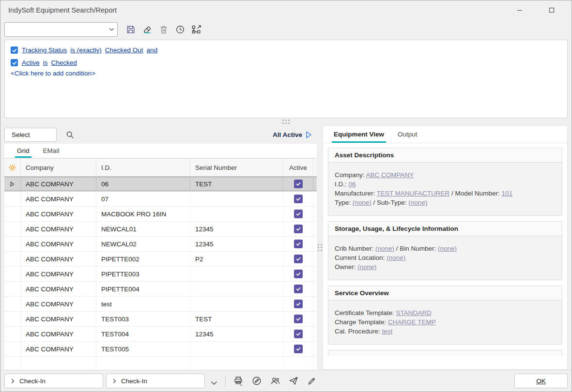  What do you see at coordinates (161, 184) in the screenshot?
I see `table-row: ABC COMPANY06TEST` at bounding box center [161, 184].